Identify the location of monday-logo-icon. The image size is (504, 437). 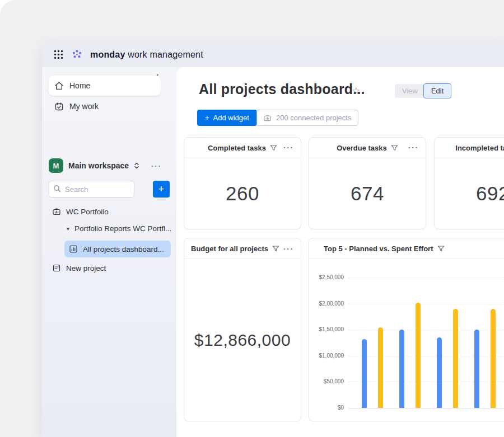
(77, 55).